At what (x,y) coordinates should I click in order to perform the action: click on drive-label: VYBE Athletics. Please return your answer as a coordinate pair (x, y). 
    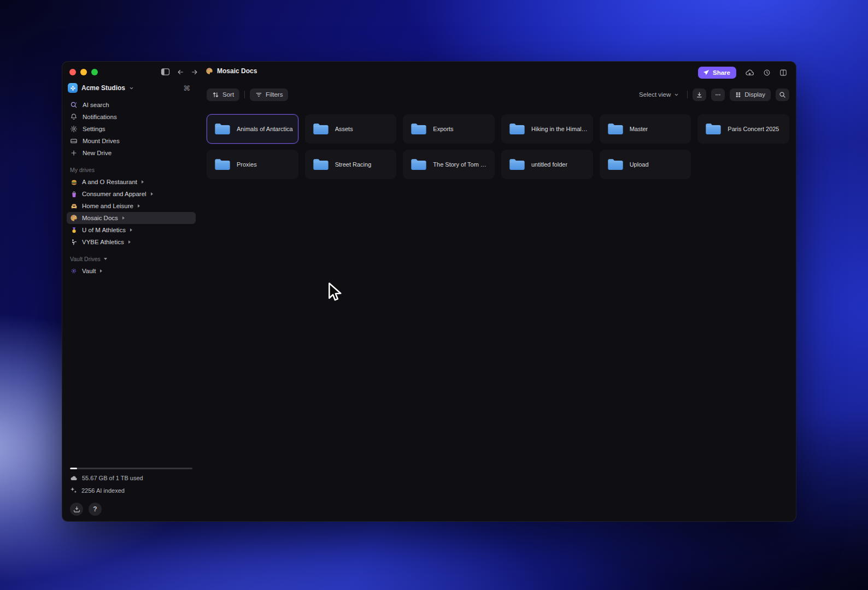
    Looking at the image, I should click on (103, 242).